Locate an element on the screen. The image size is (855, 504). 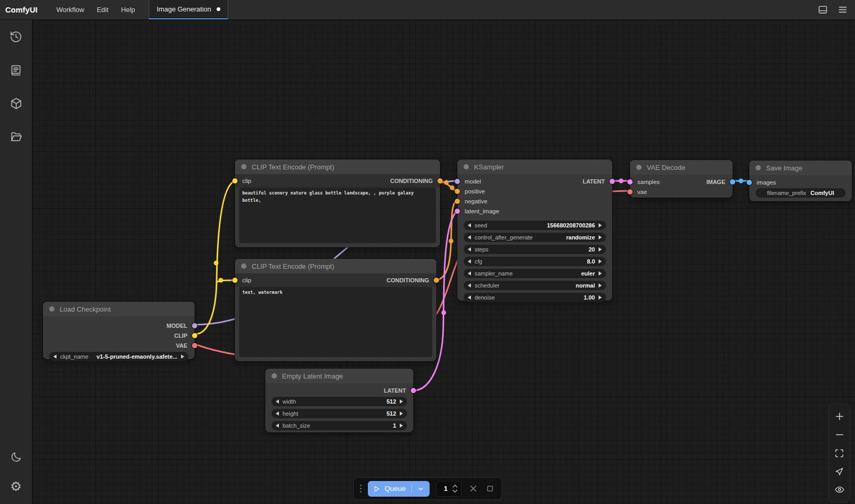
spinner-down-icon is located at coordinates (455, 491).